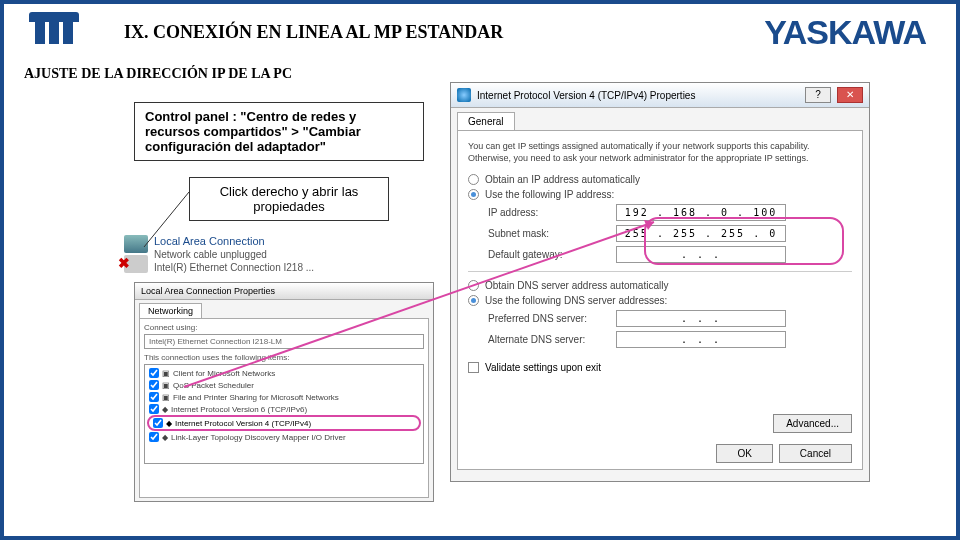 The image size is (960, 540). What do you see at coordinates (54, 32) in the screenshot?
I see `column-logo-icon` at bounding box center [54, 32].